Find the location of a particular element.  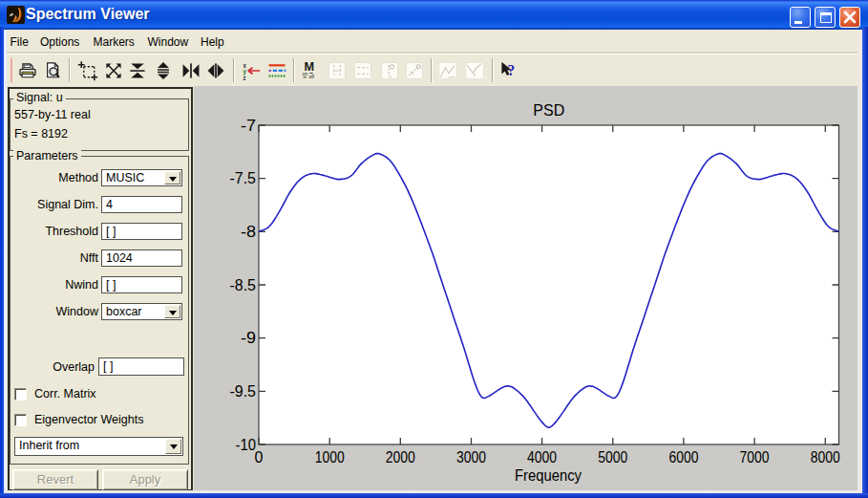

svg-text: 6000 is located at coordinates (684, 457).